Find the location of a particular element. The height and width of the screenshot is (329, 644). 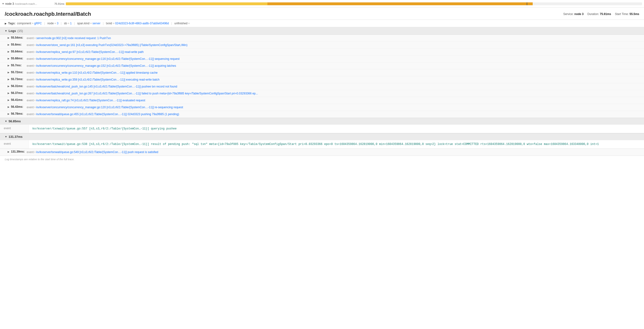

span-meta-service: Service: node 3 is located at coordinates (574, 14).